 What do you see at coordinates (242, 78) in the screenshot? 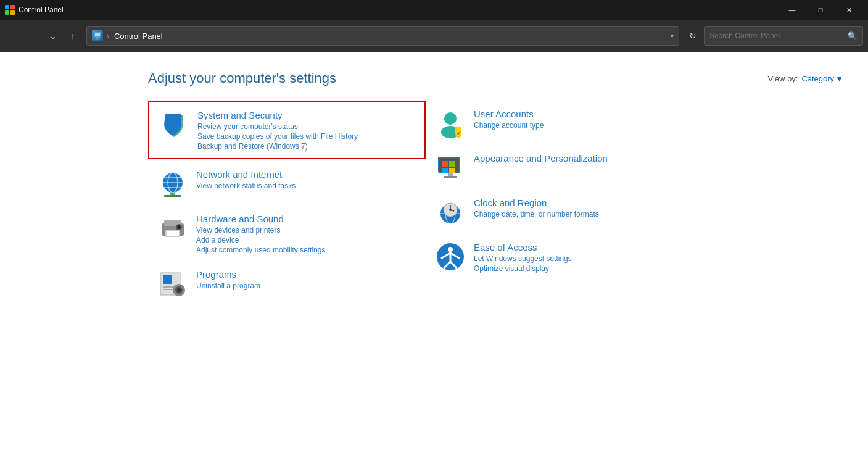
I see `page-title: Adjust your computer's settings` at bounding box center [242, 78].